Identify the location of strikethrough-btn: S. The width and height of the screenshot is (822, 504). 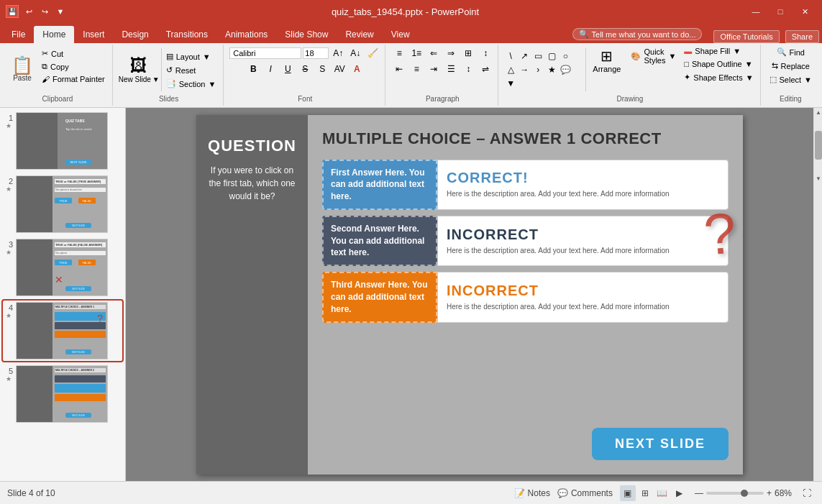
(305, 69).